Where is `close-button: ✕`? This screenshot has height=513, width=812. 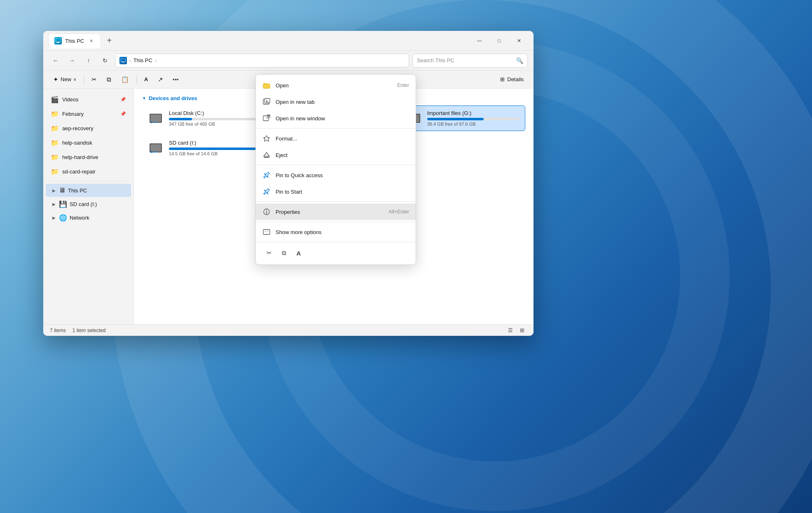 close-button: ✕ is located at coordinates (519, 41).